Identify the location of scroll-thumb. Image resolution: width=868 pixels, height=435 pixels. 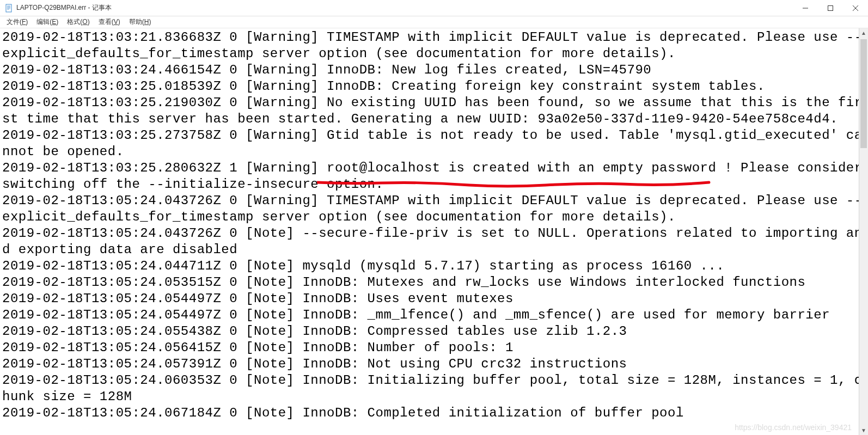
(864, 94).